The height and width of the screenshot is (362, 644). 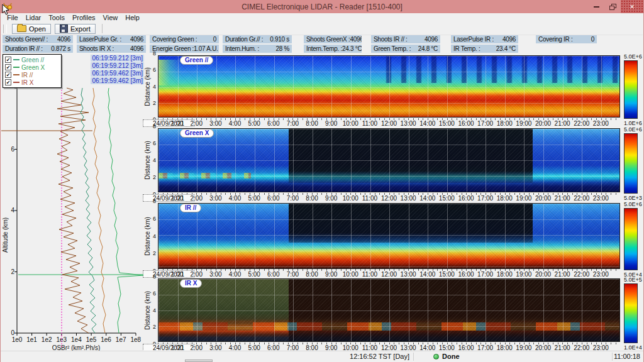 I want to click on info-field: IR Temp. :23.4 °C, so click(x=484, y=49).